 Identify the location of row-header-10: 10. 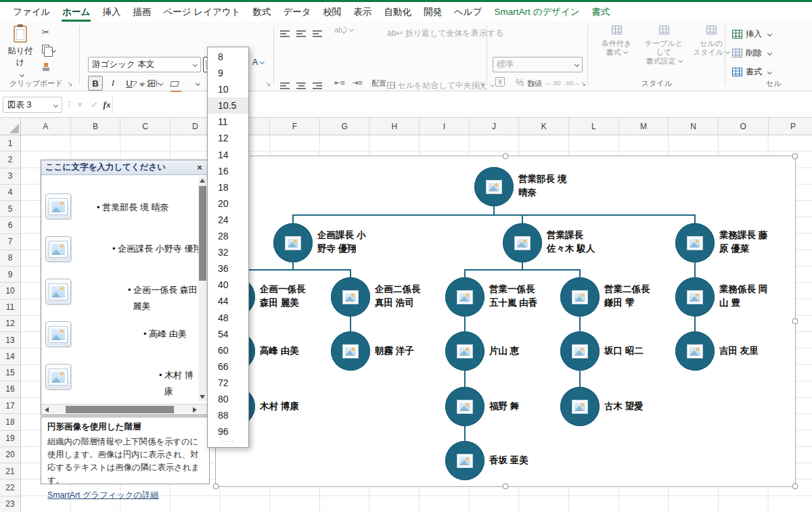
(10, 291).